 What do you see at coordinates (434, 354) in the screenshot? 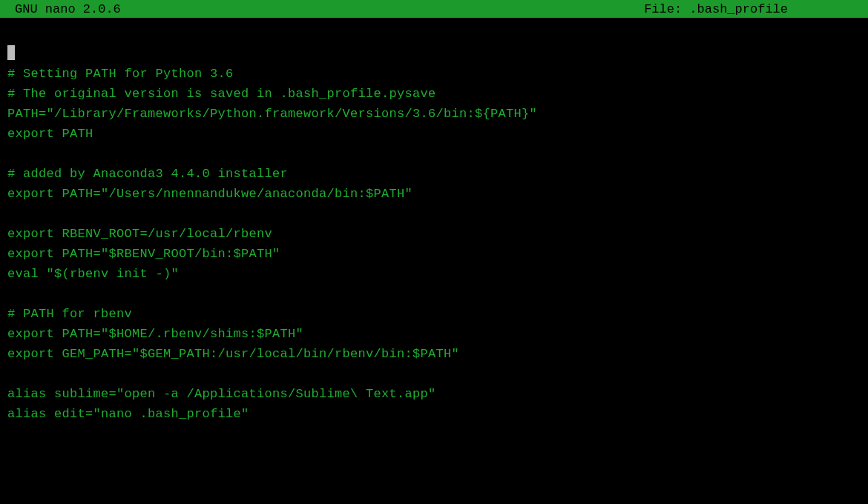
I see `code-line: export GEM_PATH="$GEM_PATH:/usr/local/bi…` at bounding box center [434, 354].